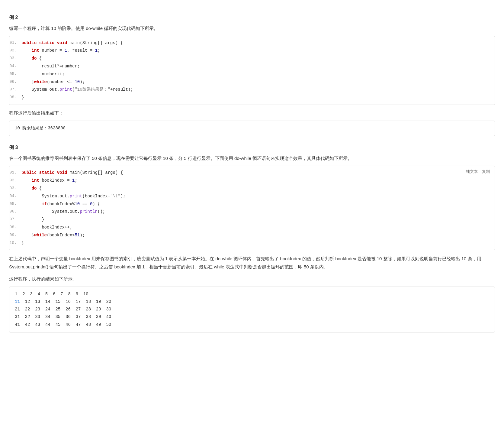 This screenshot has height=428, width=504. I want to click on example2-output-label: 程序运行后输出结果如下：, so click(252, 113).